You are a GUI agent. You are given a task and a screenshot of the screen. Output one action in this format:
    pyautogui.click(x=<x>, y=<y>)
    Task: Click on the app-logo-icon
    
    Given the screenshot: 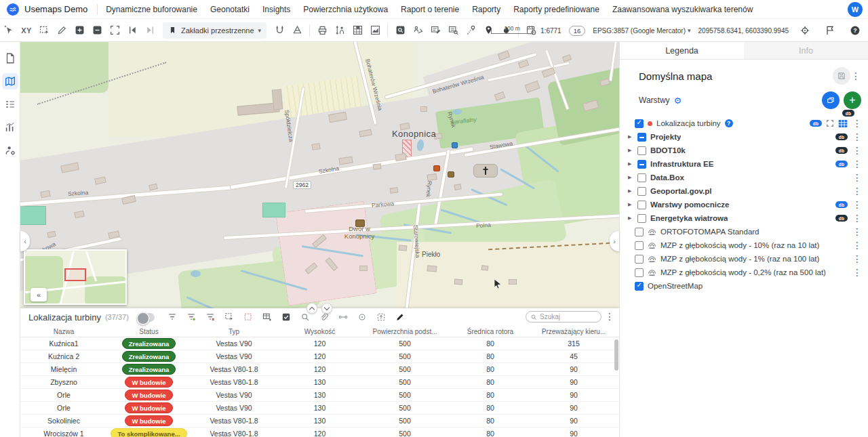 What is the action you would take?
    pyautogui.click(x=13, y=9)
    